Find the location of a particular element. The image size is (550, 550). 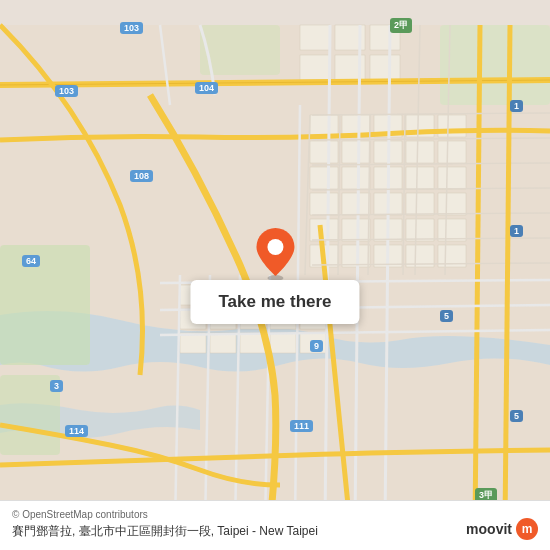

bottom-bar: © OpenStreetMap contributors 賽門鄧普拉, 臺北市中… is located at coordinates (275, 525).